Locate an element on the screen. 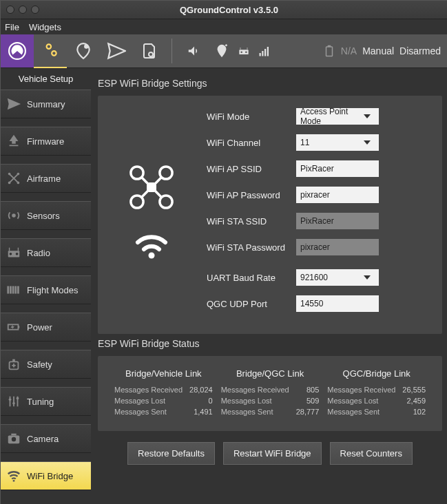  menu-widgets: Widgets is located at coordinates (45, 28).